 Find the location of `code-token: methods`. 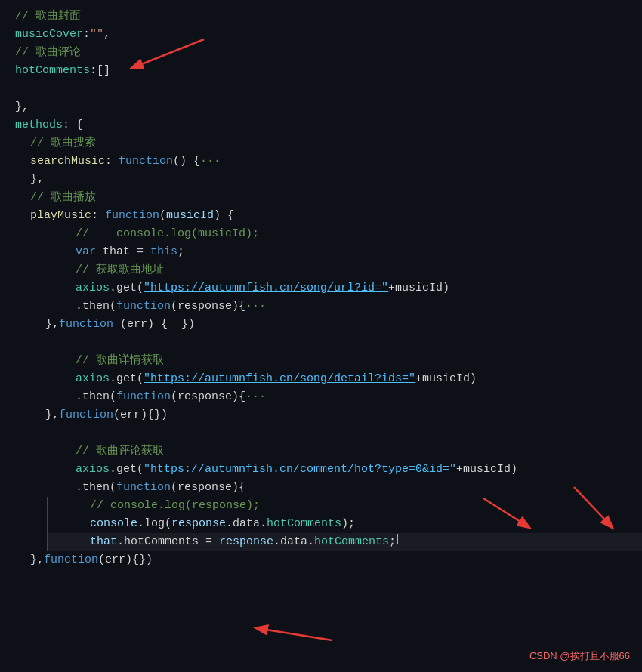

code-token: methods is located at coordinates (39, 125).